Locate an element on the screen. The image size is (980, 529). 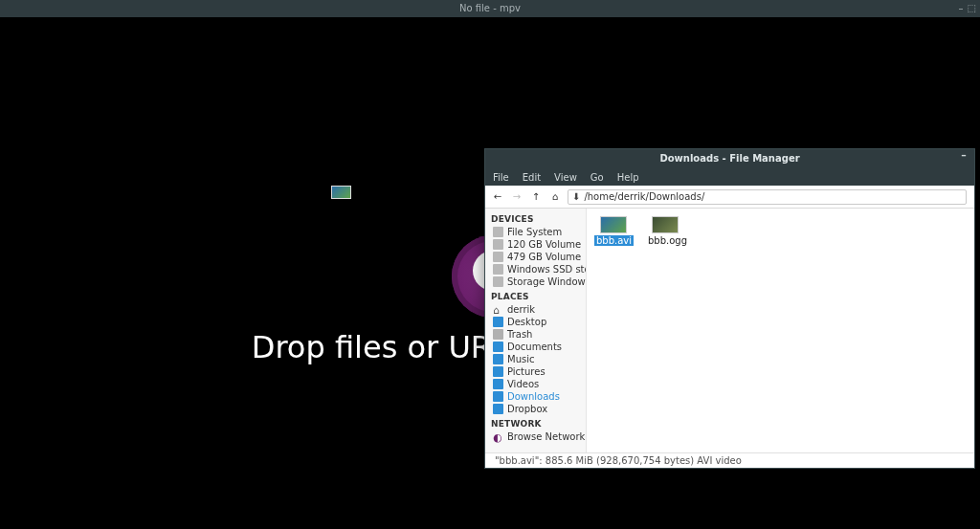
home-icon: ⌂ is located at coordinates (555, 197).